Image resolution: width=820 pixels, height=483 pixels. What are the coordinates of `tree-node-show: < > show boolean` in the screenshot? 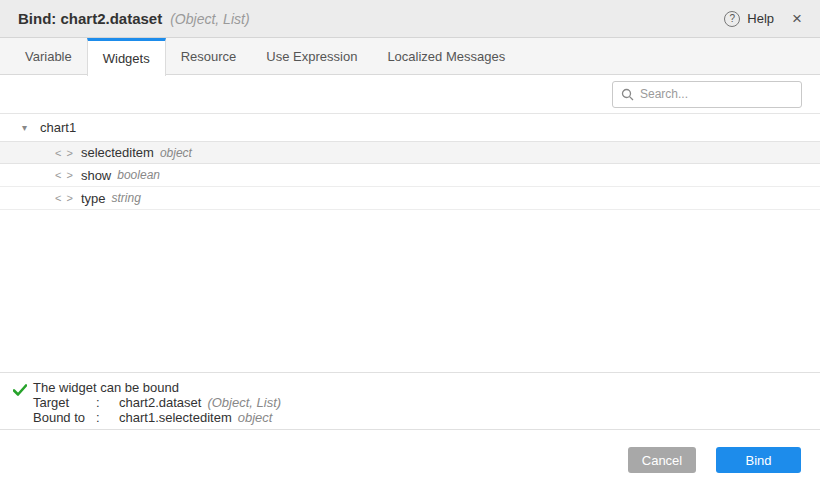 It's located at (410, 176).